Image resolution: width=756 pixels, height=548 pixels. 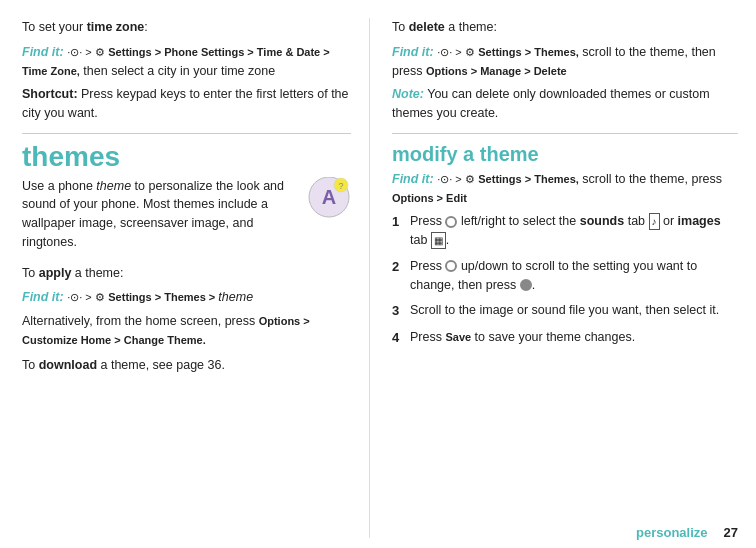 What do you see at coordinates (401, 338) in the screenshot?
I see `step-4-num: 4` at bounding box center [401, 338].